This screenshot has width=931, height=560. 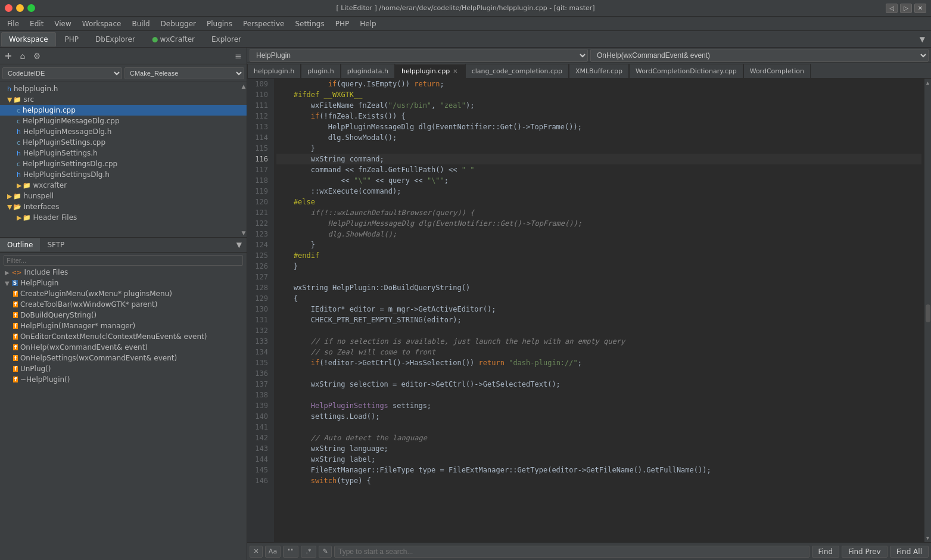 What do you see at coordinates (20, 8) in the screenshot?
I see `minimize-win-btn` at bounding box center [20, 8].